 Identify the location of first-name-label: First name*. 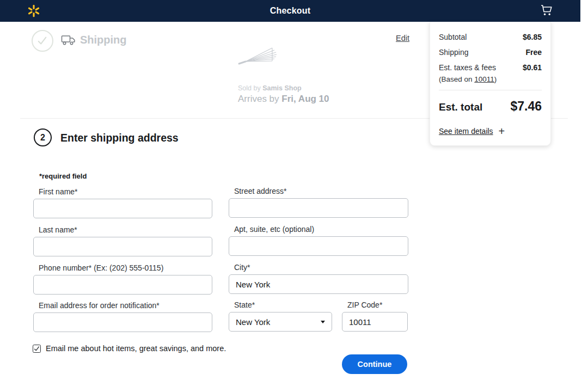
(123, 192).